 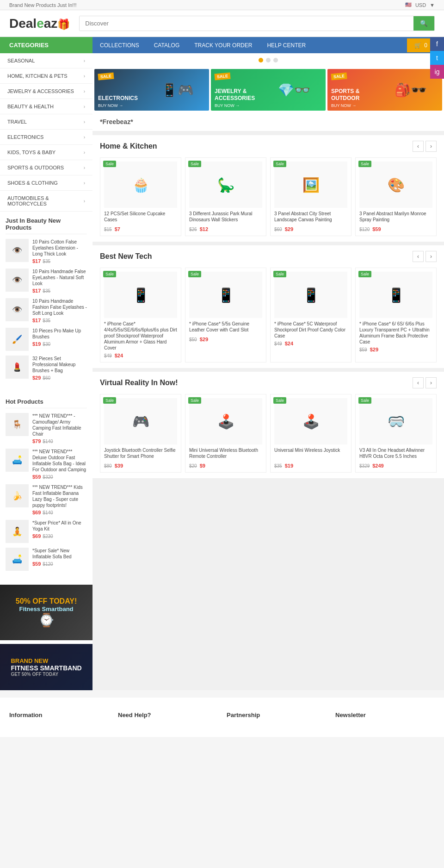 I want to click on sidebar-product-image: 👁️, so click(x=17, y=310).